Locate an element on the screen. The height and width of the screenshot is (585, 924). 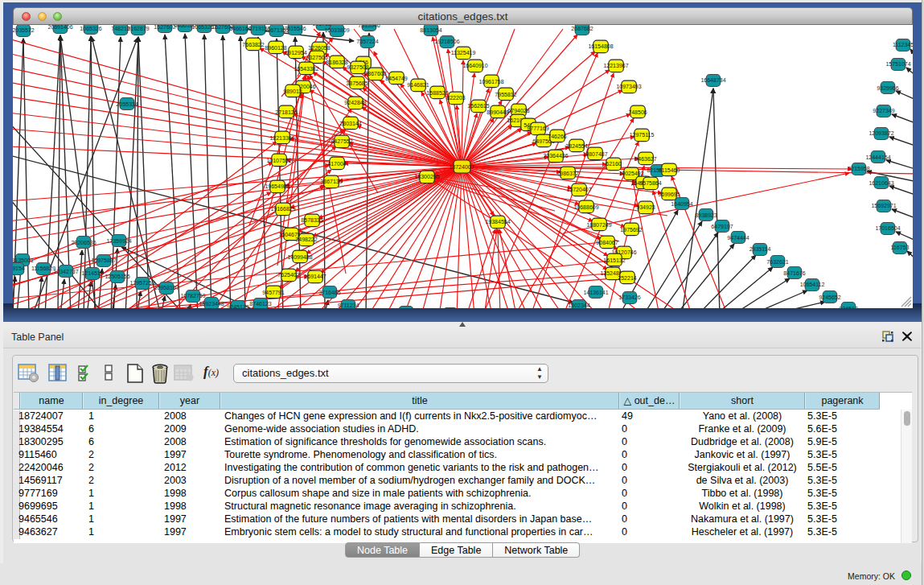
svg-text: 9329966 is located at coordinates (888, 89).